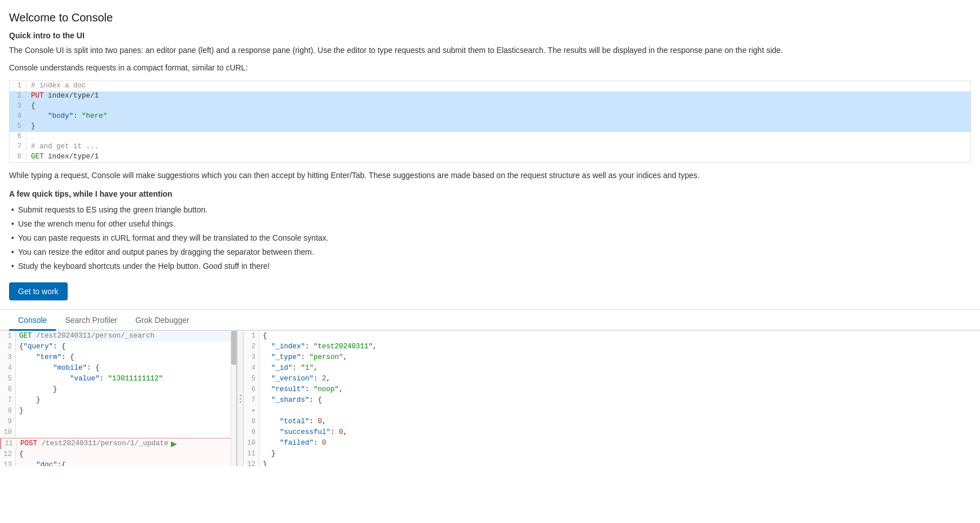 The width and height of the screenshot is (980, 523). What do you see at coordinates (8, 463) in the screenshot?
I see `editor-line-number: 13` at bounding box center [8, 463].